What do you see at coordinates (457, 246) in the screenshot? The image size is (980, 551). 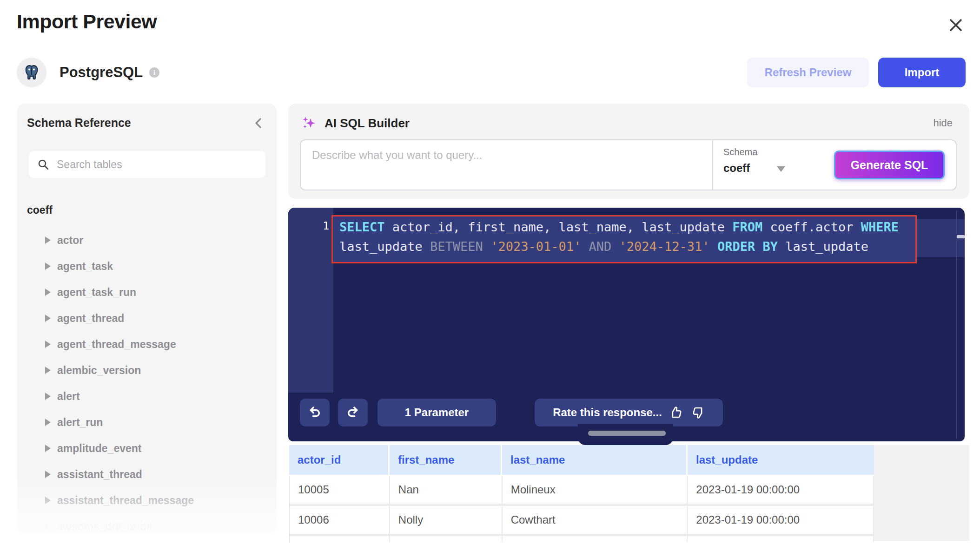 I see `sql-token-op: BETWEEN` at bounding box center [457, 246].